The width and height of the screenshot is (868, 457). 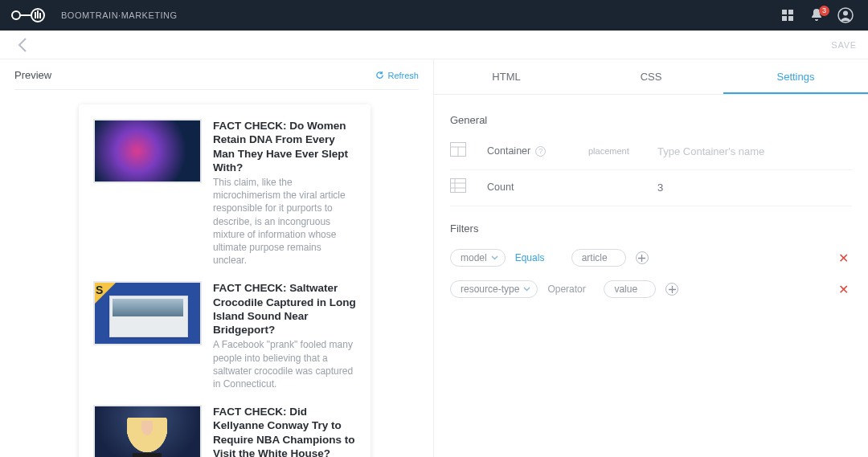 I want to click on article-desc: This claim, like the microchimerism the …, so click(x=285, y=222).